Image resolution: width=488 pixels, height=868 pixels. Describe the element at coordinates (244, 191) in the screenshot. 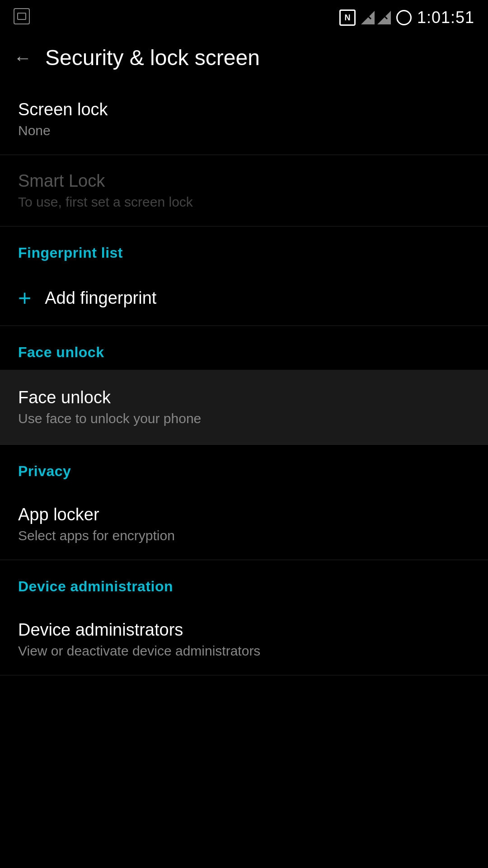

I see `smart-lock-item: Smart Lock To use, first set a screen lo…` at that location.